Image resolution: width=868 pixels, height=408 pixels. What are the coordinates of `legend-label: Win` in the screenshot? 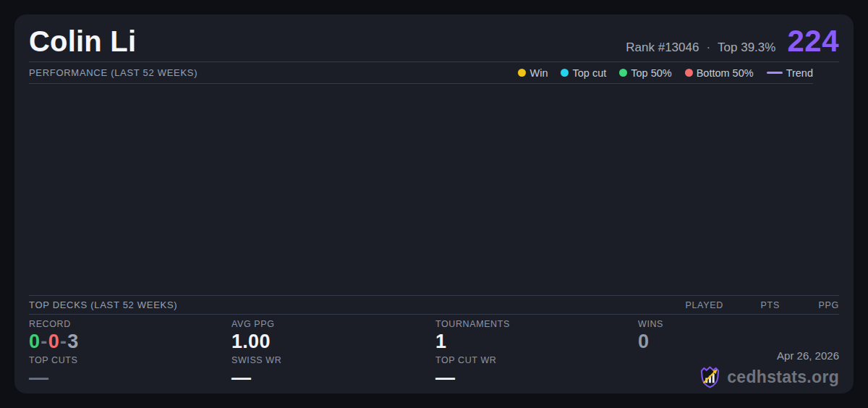 It's located at (538, 73).